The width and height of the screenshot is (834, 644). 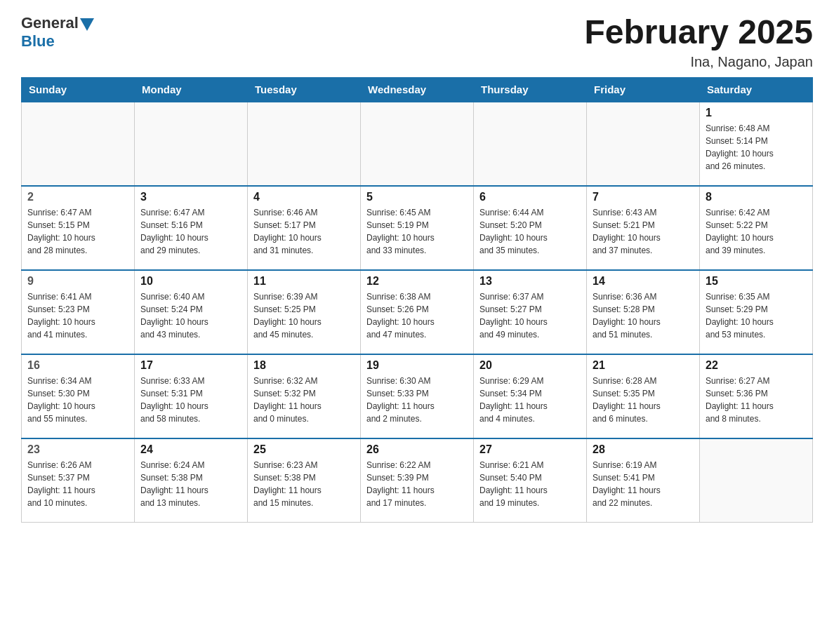 What do you see at coordinates (191, 281) in the screenshot?
I see `day-number: 10` at bounding box center [191, 281].